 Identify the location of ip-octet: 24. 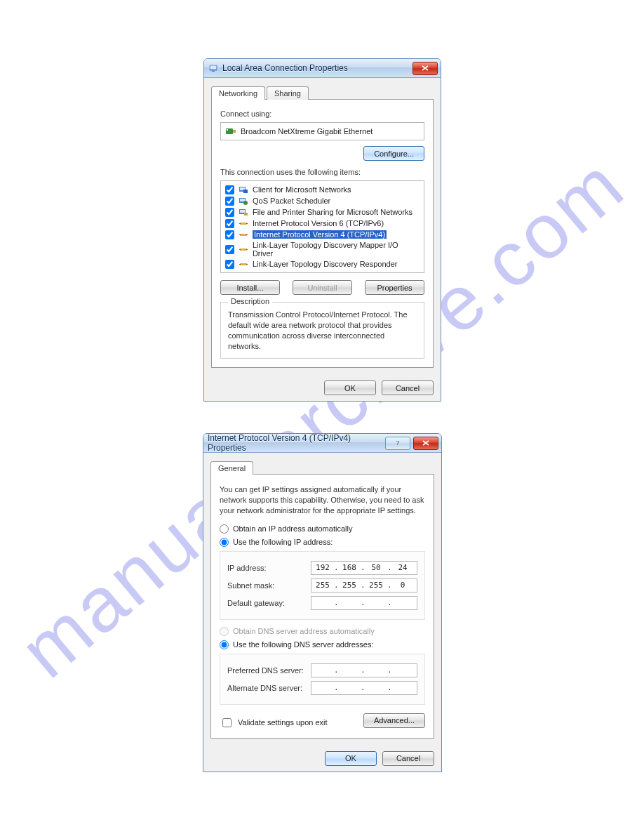
(403, 567).